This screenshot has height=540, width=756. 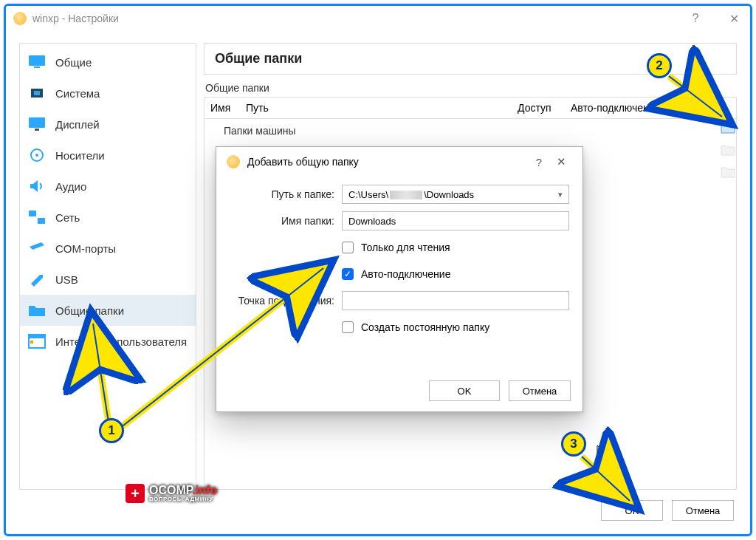 What do you see at coordinates (538, 108) in the screenshot?
I see `col-access: Доступ` at bounding box center [538, 108].